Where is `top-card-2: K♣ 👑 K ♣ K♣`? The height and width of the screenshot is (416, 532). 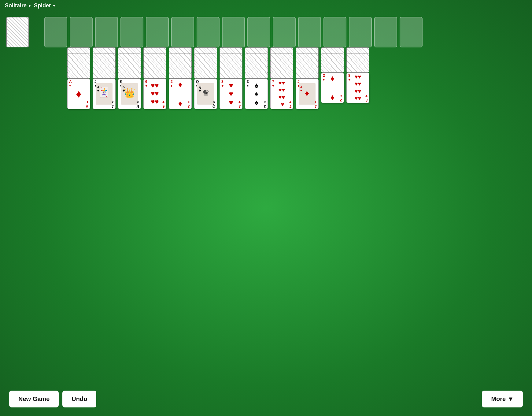
top-card-2: K♣ 👑 K ♣ K♣ is located at coordinates (130, 94).